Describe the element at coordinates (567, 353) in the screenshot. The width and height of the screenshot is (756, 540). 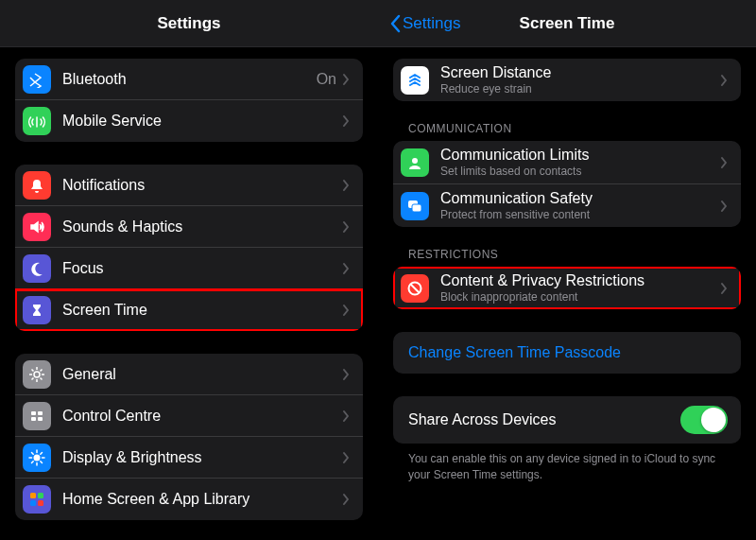
I see `change-passcode-button: Change Screen Time Passcode` at that location.